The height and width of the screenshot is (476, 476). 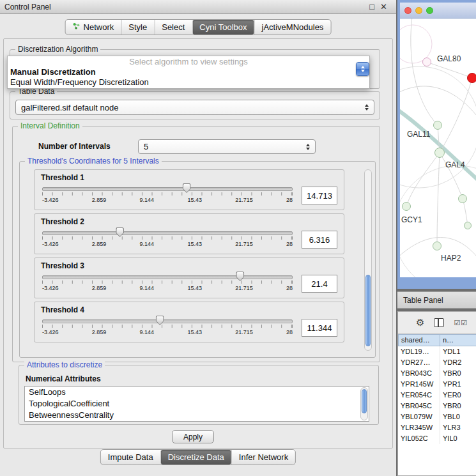 What do you see at coordinates (437, 300) in the screenshot?
I see `table-panel-header: Table Panel` at bounding box center [437, 300].